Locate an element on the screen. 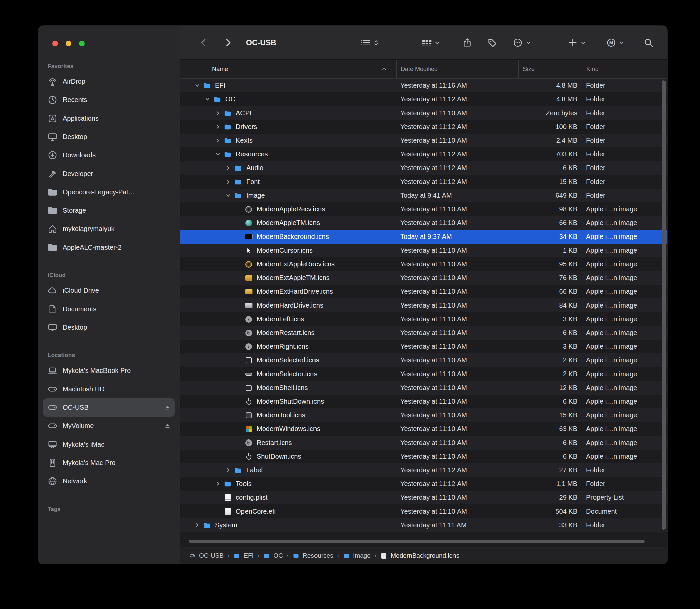  sidebar-item-downloads: Downloads is located at coordinates (109, 155).